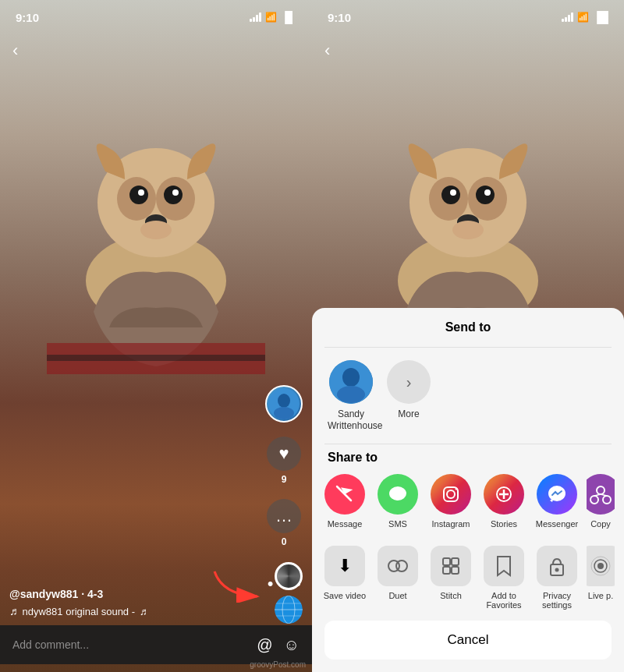 This screenshot has height=672, width=624. What do you see at coordinates (557, 600) in the screenshot?
I see `privacy-label: Privacy settings` at bounding box center [557, 600].